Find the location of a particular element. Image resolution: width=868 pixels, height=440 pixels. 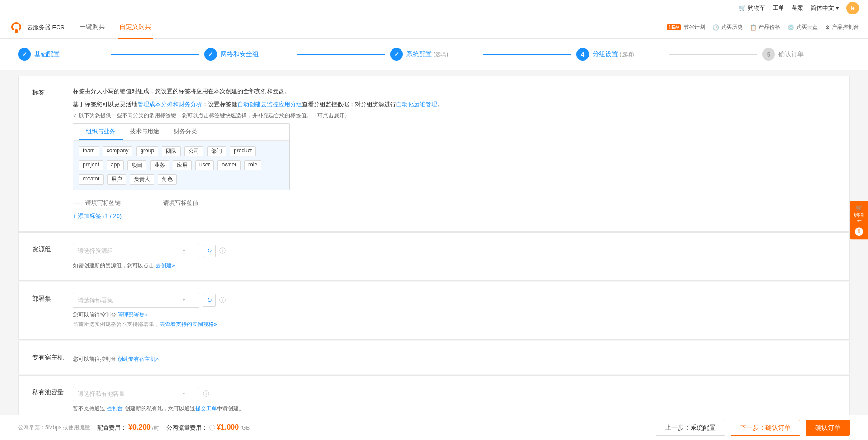

expand-note: ✓ 以下为您提供一些不同分类的常用标签键，您可以点击标签键快速选择，并补充适合您… is located at coordinates (454, 116).